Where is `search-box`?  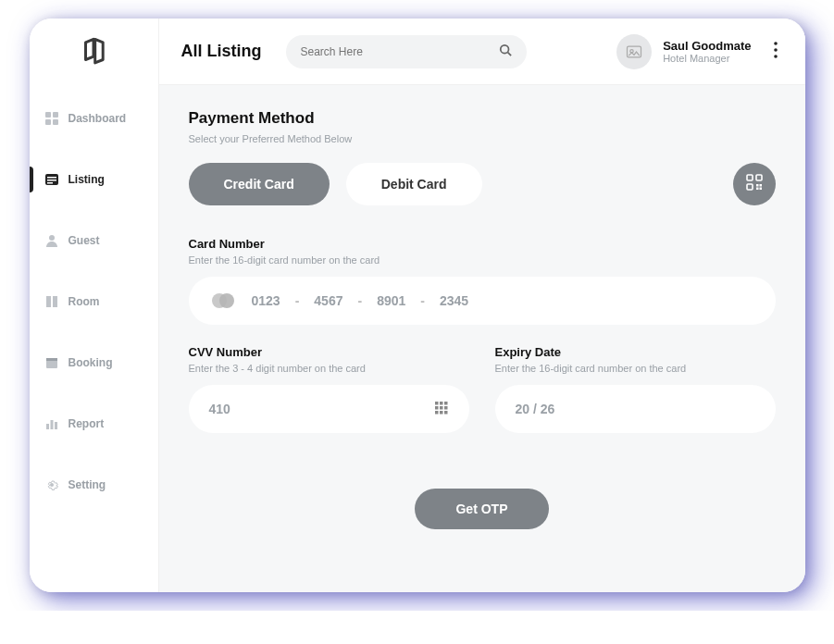
search-box is located at coordinates (406, 52).